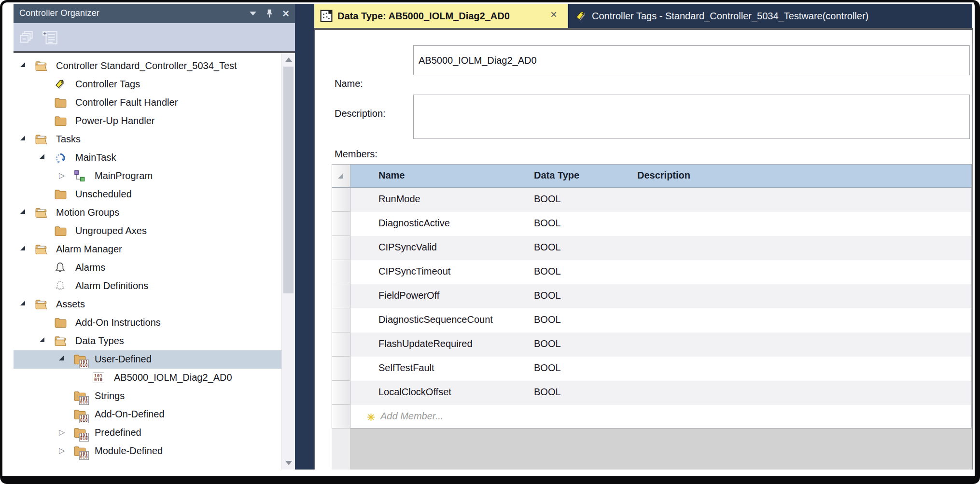  Describe the element at coordinates (148, 415) in the screenshot. I see `tree-item-add-on-defined: 101010Add-On-Defined` at that location.